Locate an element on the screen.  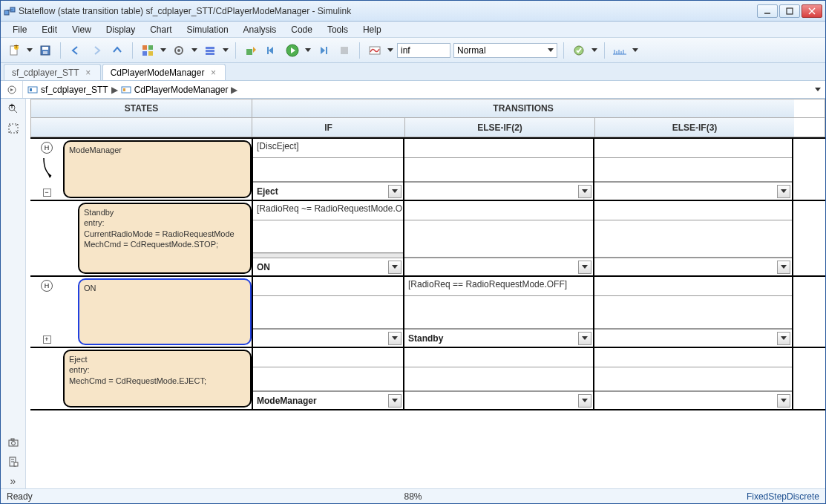
condition-cell: [RadioReq ~= RadioRequestMode.O is located at coordinates (328, 211).